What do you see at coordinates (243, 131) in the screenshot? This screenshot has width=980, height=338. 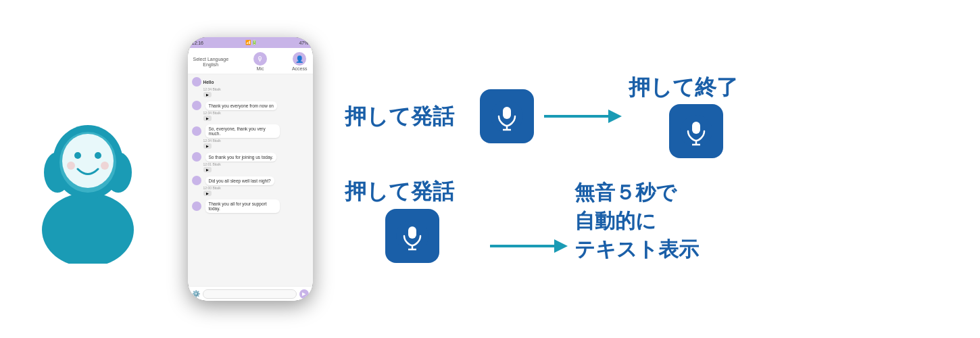 I see `msg-text-3: So, everyone, thank you very much.` at bounding box center [243, 131].